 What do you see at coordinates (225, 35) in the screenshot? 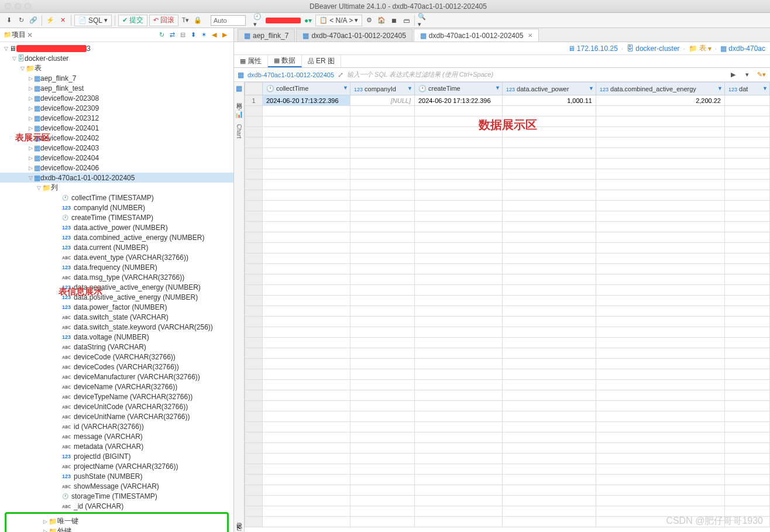
I see `nav-fwd-icon: ▶` at bounding box center [225, 35].